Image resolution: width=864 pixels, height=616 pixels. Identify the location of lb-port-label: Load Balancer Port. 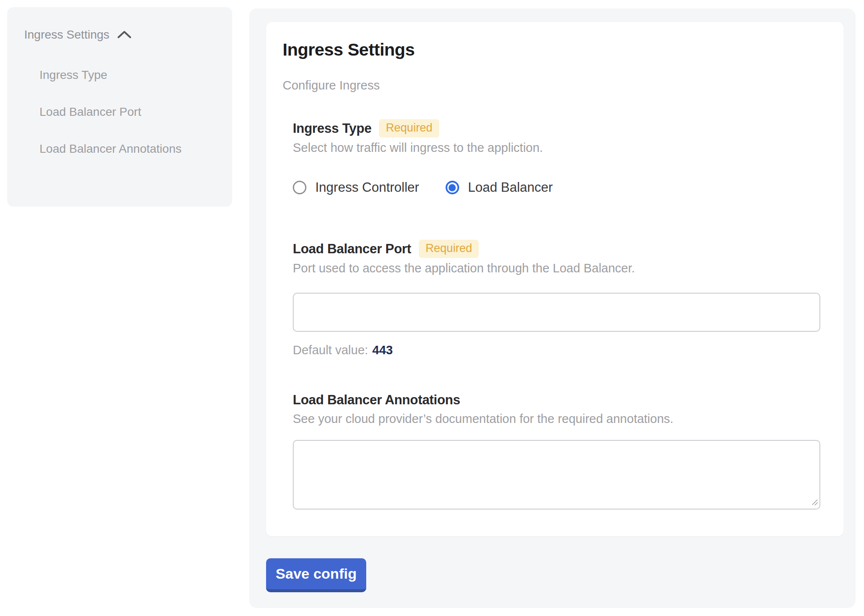
(352, 249).